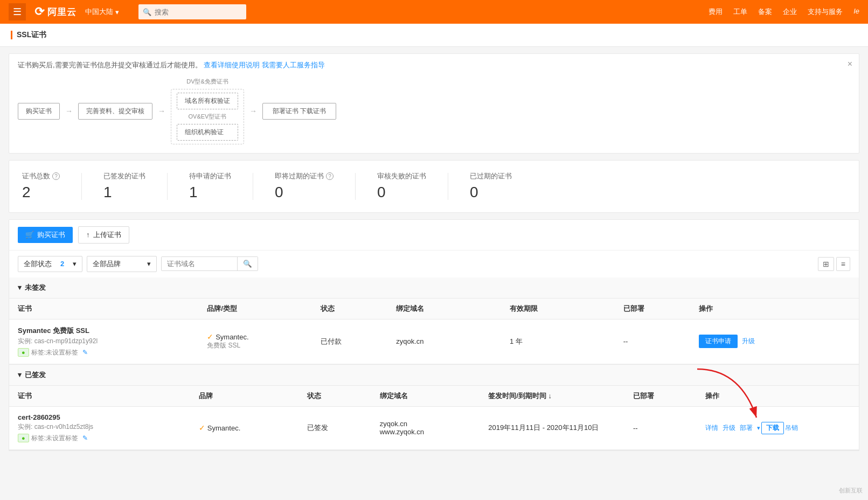 This screenshot has width=868, height=500. What do you see at coordinates (434, 375) in the screenshot?
I see `section-signed-header: ▾ 已签发` at bounding box center [434, 375].